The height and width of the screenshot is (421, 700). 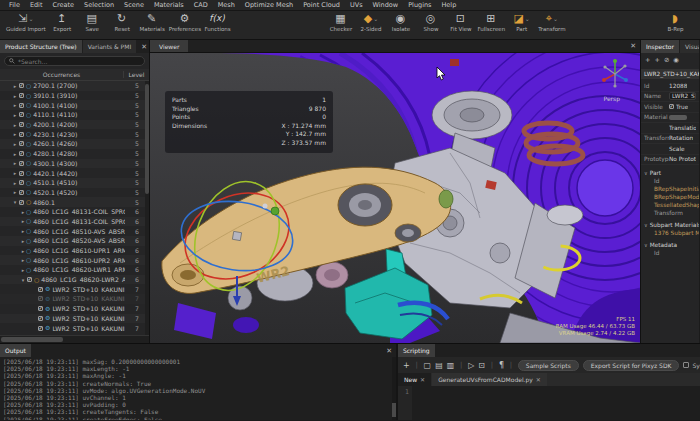 I want to click on tree-row: ▾ ✓ ○ 4860.1 5, so click(x=74, y=202).